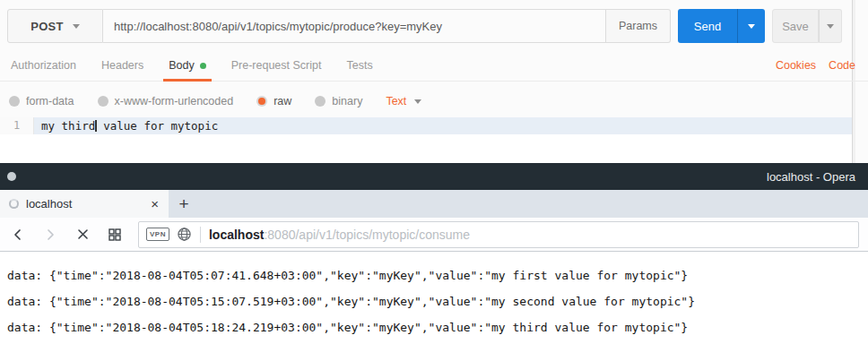  What do you see at coordinates (43, 65) in the screenshot?
I see `tab-label: Authorization` at bounding box center [43, 65].